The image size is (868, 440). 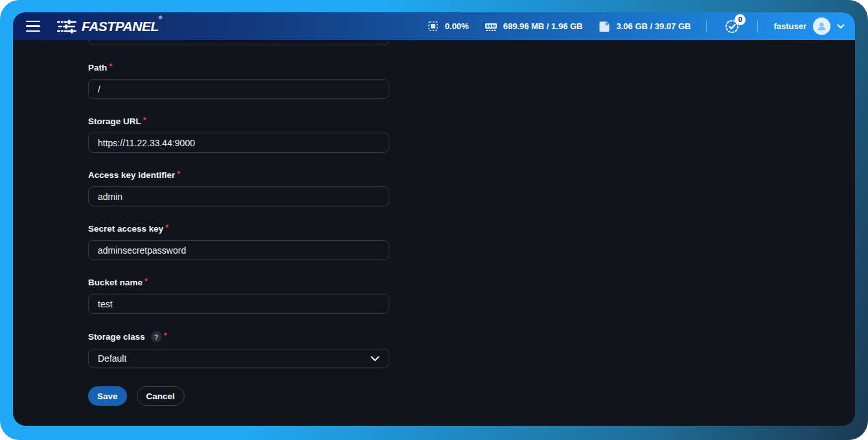 I want to click on field-label: Access key identifier*, so click(x=238, y=175).